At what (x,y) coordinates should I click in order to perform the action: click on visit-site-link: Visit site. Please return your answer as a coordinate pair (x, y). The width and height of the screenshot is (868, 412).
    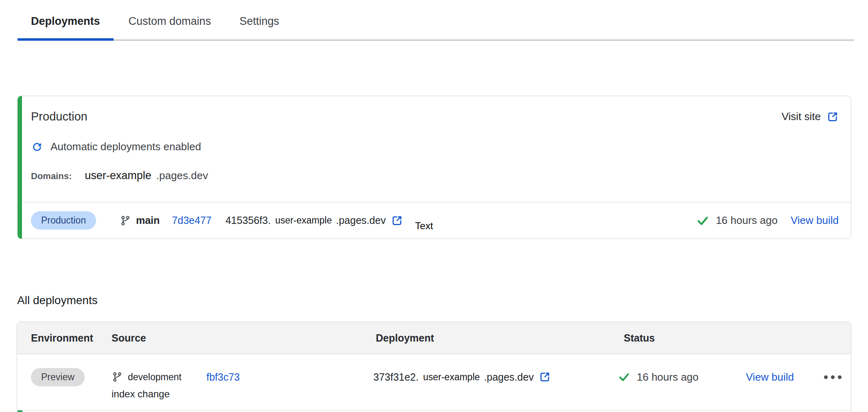
    Looking at the image, I should click on (810, 116).